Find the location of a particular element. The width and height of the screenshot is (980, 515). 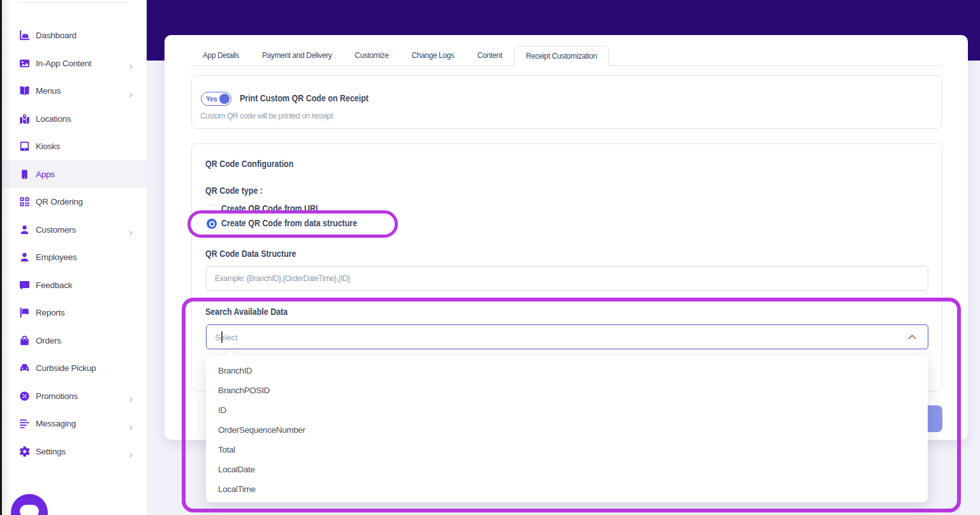

qr-type-option-data-structure: Create QR Code from data structure is located at coordinates (296, 224).